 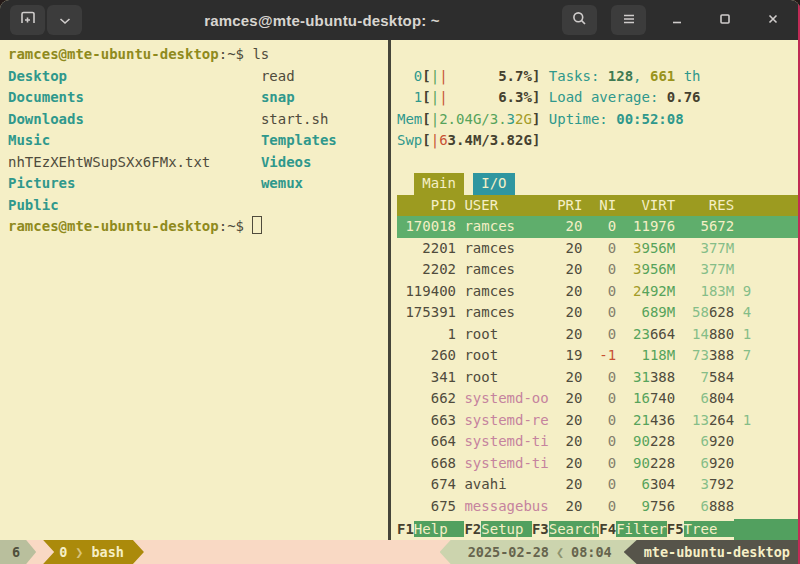 I want to click on hamburger-icon, so click(x=629, y=20).